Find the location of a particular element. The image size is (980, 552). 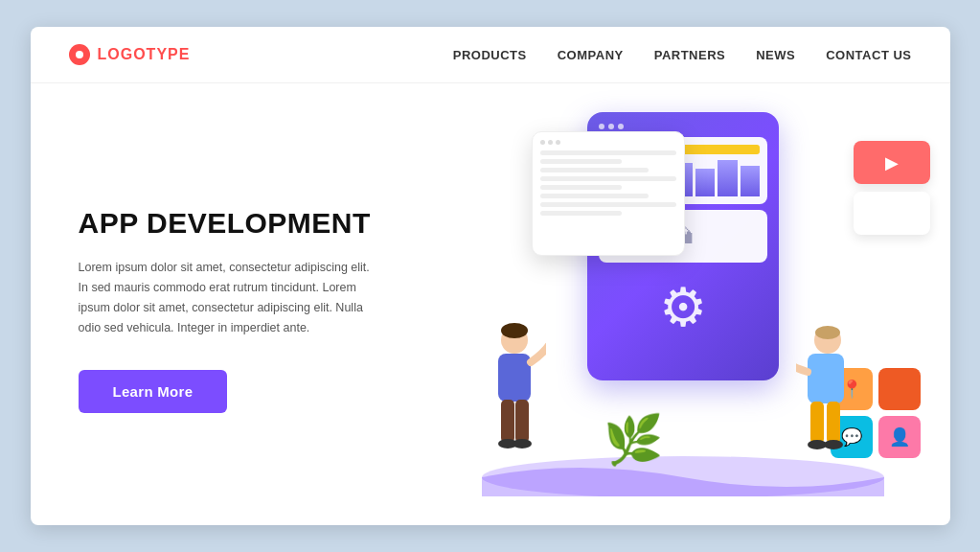

right-floating-panel: ▶ is located at coordinates (892, 188).